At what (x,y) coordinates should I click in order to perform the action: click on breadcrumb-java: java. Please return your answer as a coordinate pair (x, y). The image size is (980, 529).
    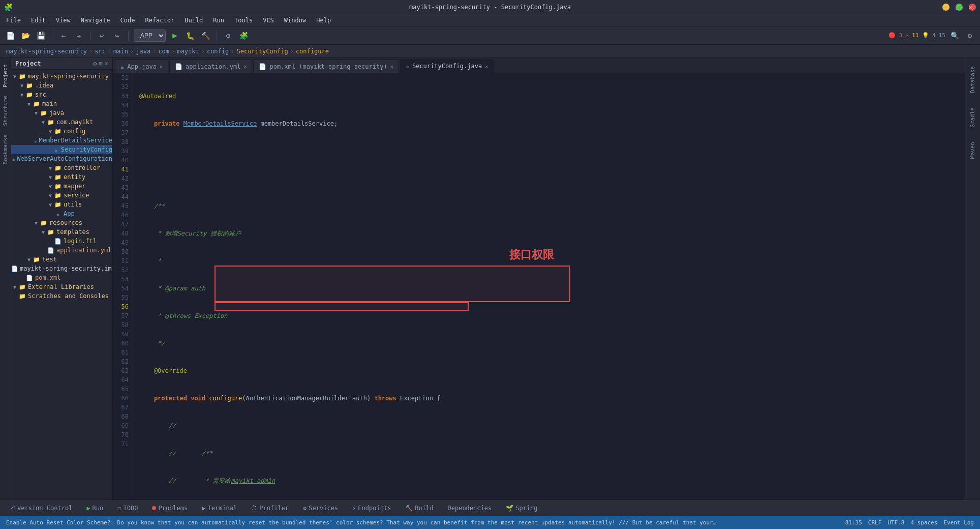
    Looking at the image, I should click on (143, 51).